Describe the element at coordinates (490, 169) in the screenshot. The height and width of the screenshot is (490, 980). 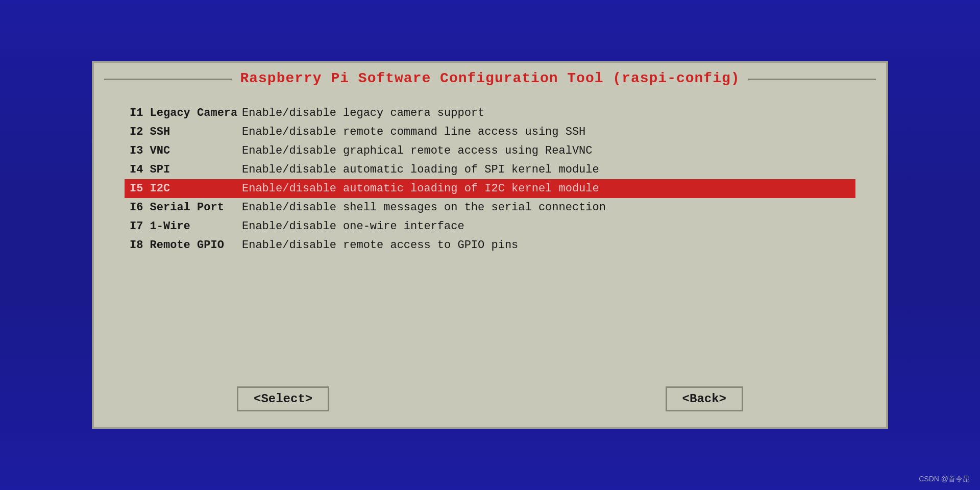
I see `menu-item-i4-spi: I4 SPIEnable/disable automatic loading o…` at that location.